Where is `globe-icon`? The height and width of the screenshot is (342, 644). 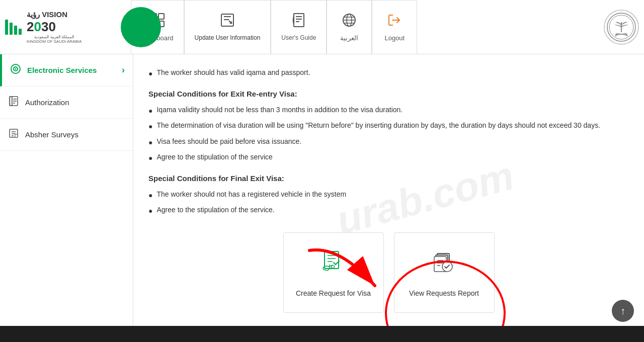 globe-icon is located at coordinates (349, 22).